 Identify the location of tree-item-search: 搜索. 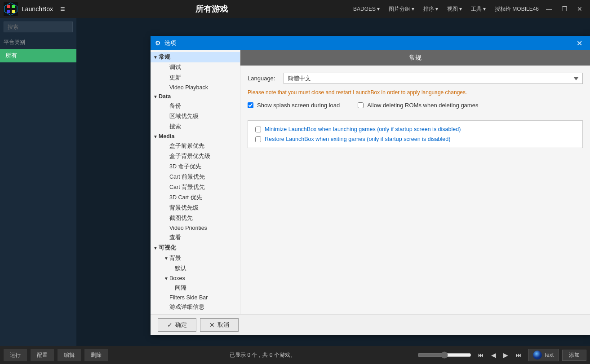
(195, 127).